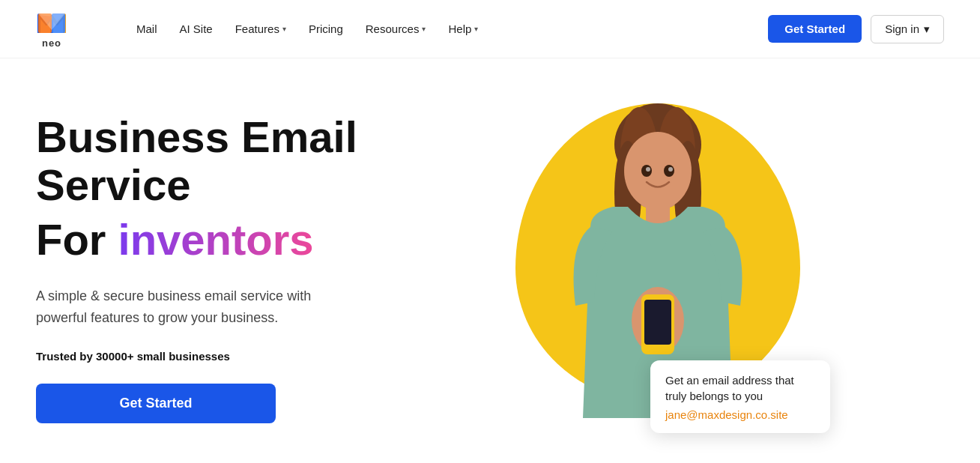  Describe the element at coordinates (740, 388) in the screenshot. I see `email-card-text: Get an email address that truly belongs …` at that location.